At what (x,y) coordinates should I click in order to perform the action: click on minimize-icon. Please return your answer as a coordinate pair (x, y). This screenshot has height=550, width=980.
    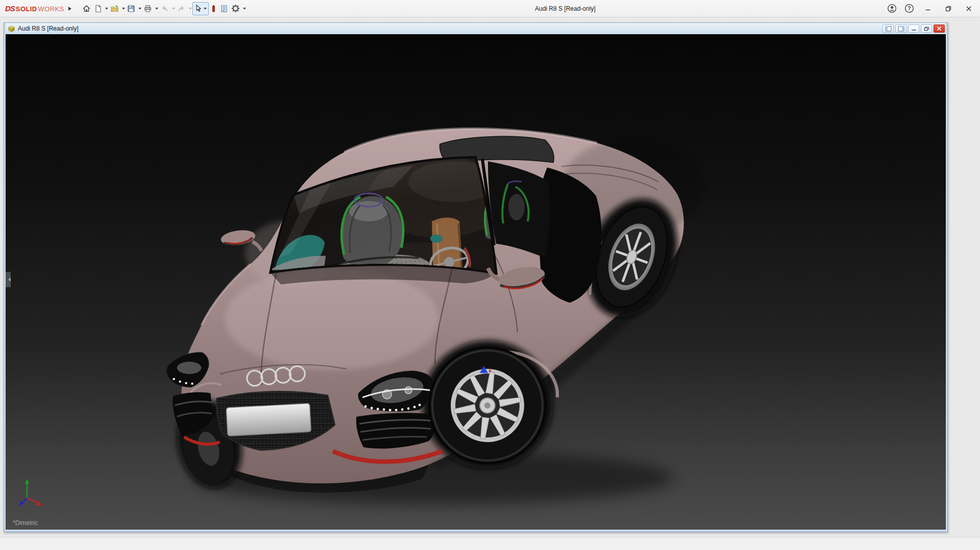
    Looking at the image, I should click on (928, 9).